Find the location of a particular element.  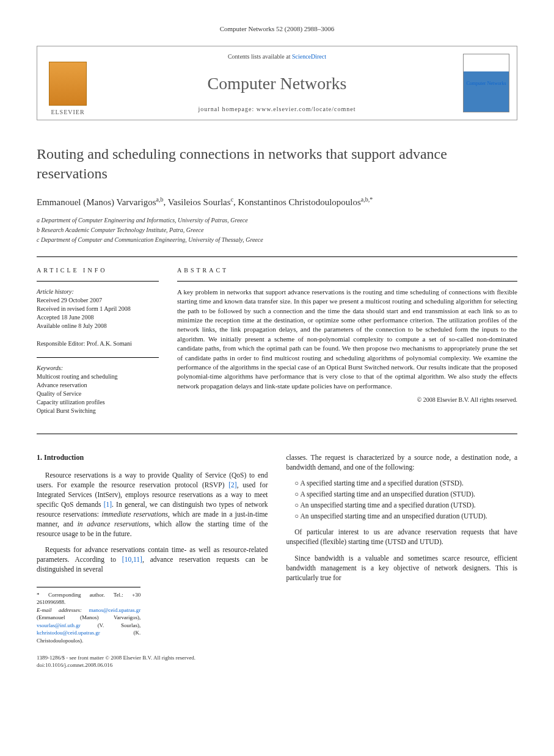

right-column: classes. The request is characterized by… is located at coordinates (402, 561).